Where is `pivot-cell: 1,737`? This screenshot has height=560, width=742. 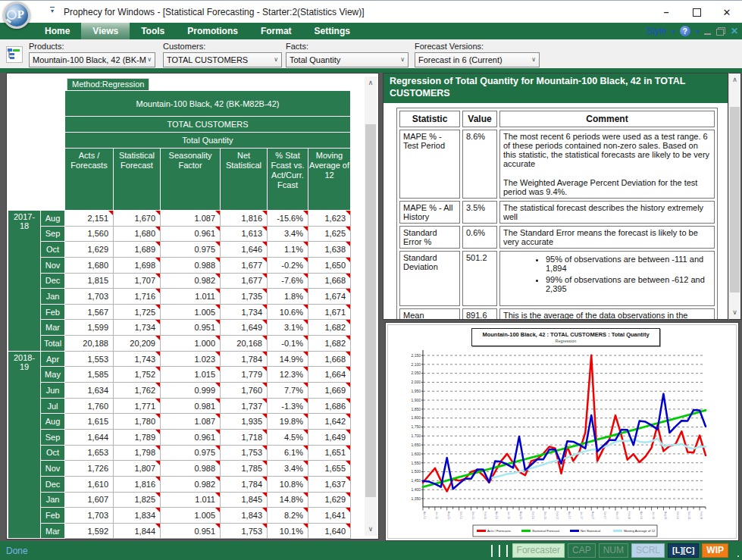 pivot-cell: 1,737 is located at coordinates (244, 406).